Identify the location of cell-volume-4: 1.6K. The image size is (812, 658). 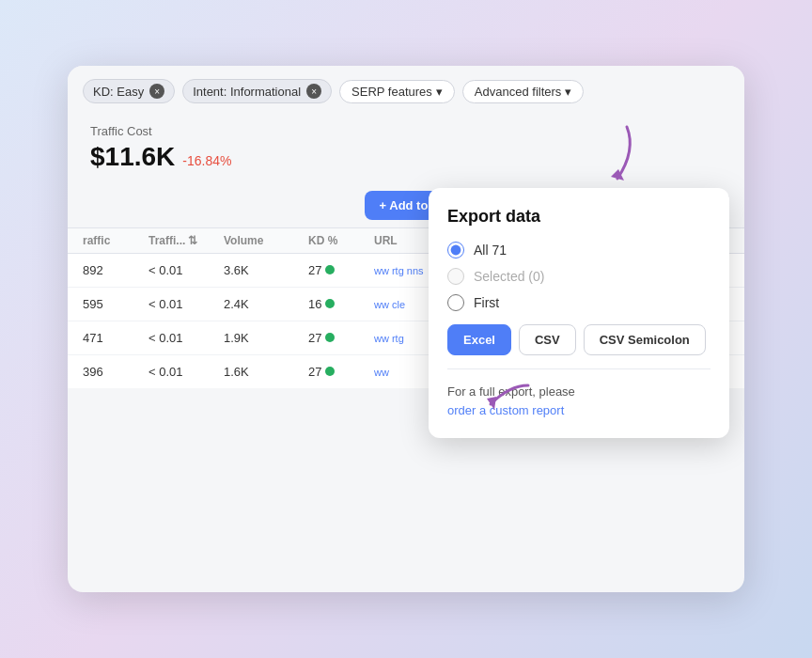
(266, 372).